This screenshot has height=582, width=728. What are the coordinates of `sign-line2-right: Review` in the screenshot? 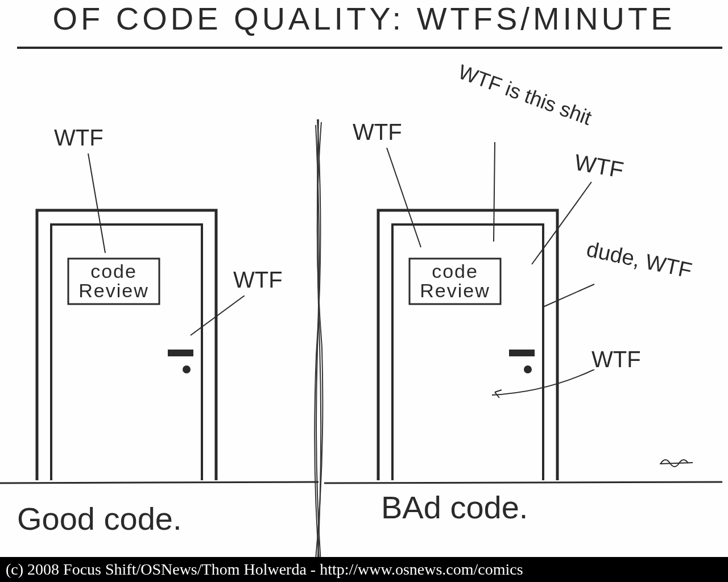 It's located at (455, 291).